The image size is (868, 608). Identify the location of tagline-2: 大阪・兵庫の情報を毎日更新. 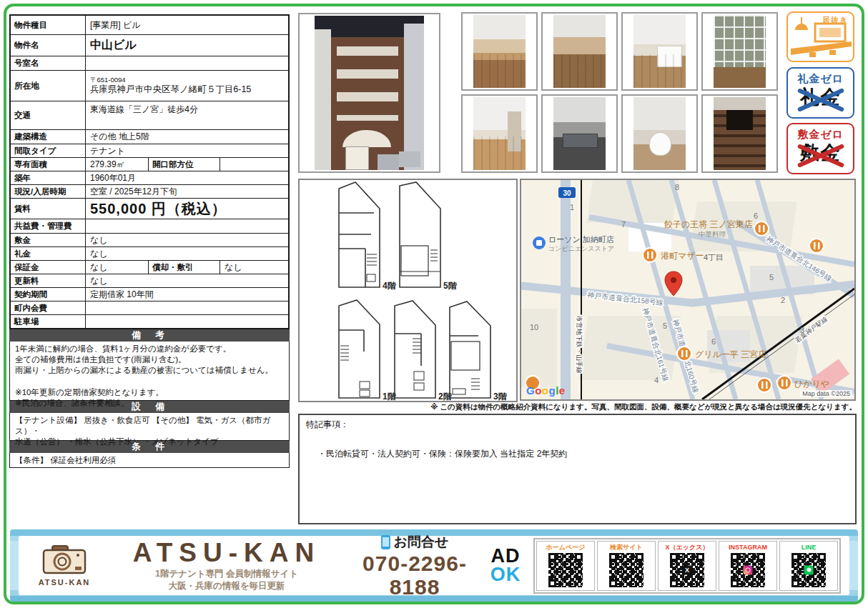
(226, 586).